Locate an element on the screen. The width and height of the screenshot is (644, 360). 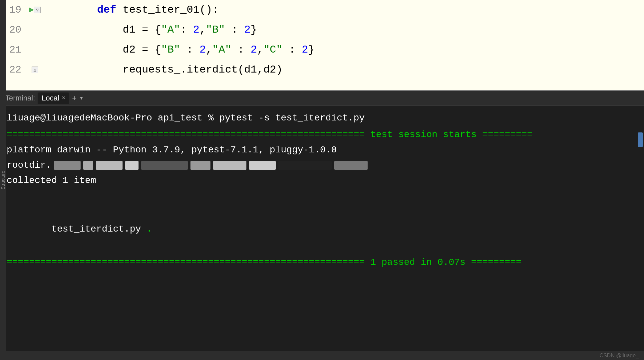
terminal-test-file-line: test_iterdict.py . is located at coordinates (322, 229).